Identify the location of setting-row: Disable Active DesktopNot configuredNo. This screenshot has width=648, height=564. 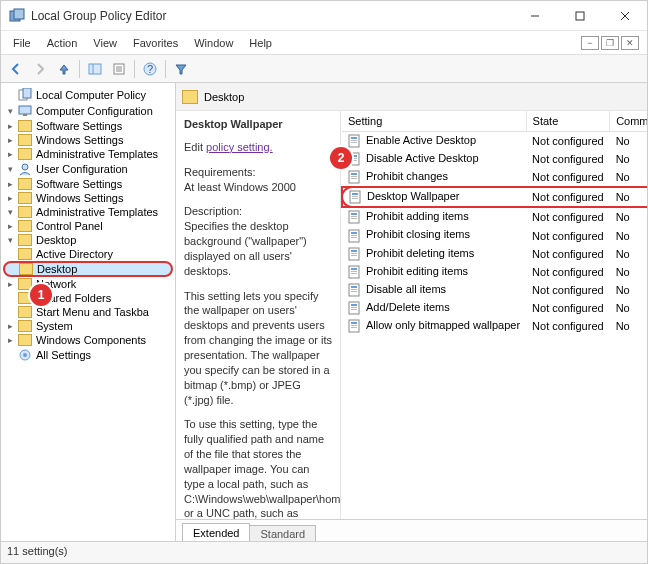
(494, 159).